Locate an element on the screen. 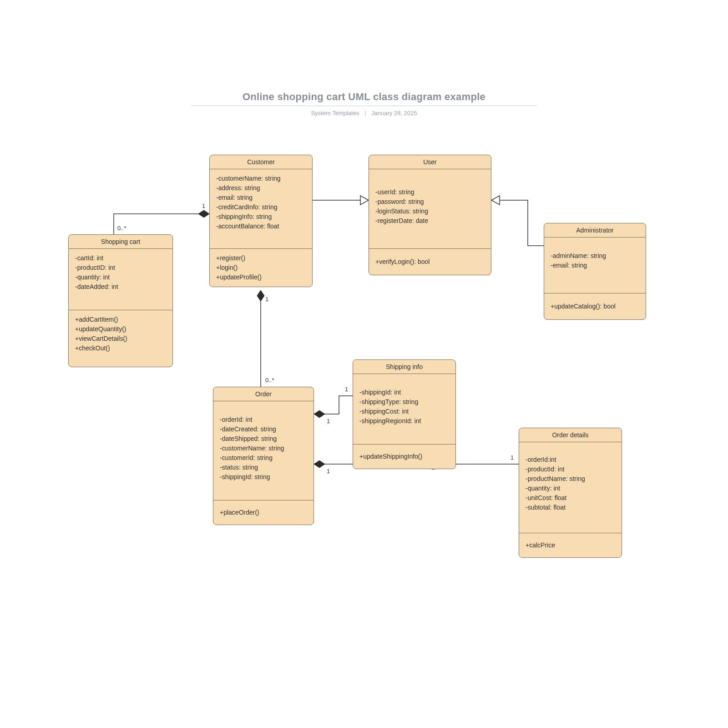 Image resolution: width=728 pixels, height=728 pixels. class-attrs: -userId: string -password: string -login… is located at coordinates (430, 209).